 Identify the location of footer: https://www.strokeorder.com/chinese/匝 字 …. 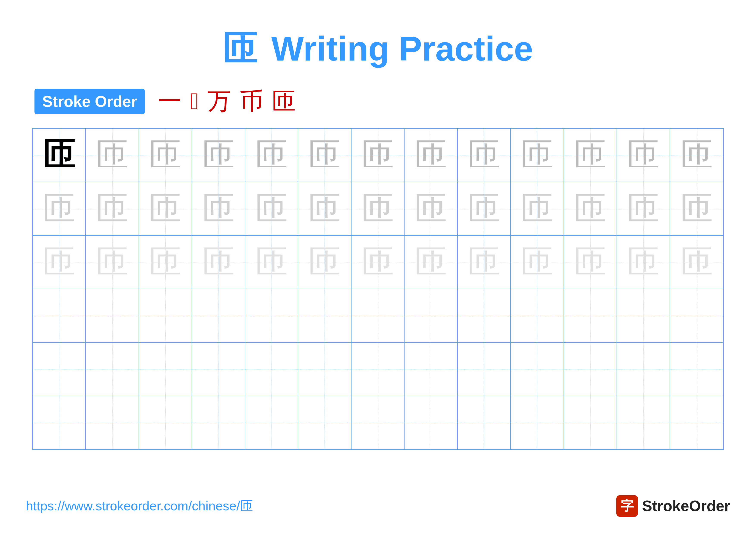
(378, 506).